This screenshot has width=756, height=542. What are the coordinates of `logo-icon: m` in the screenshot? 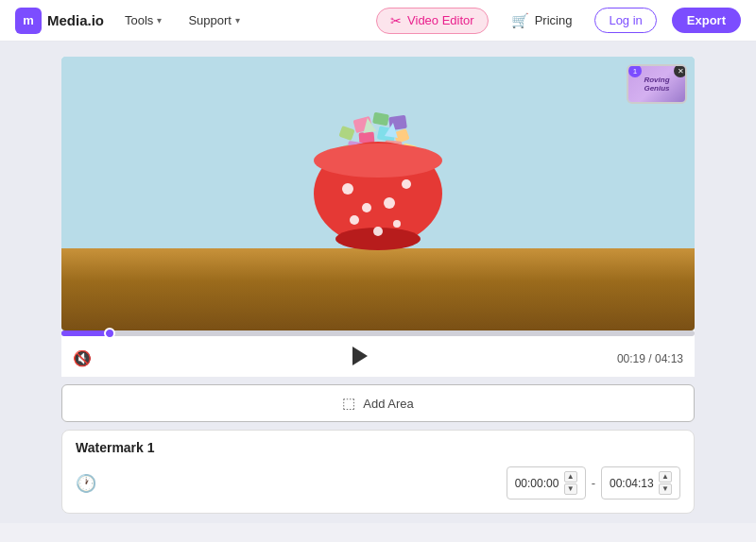 It's located at (28, 21).